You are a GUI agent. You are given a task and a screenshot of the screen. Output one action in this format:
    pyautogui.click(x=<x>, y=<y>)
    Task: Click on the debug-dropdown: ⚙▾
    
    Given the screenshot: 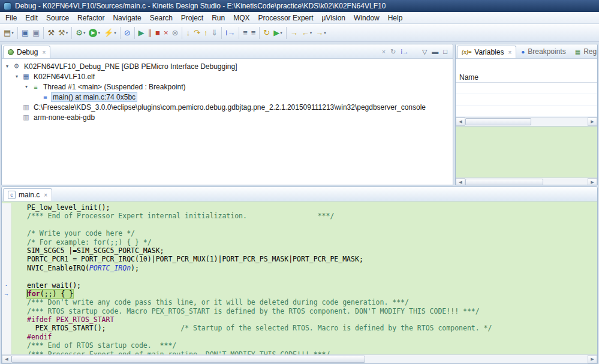 What is the action you would take?
    pyautogui.click(x=80, y=33)
    